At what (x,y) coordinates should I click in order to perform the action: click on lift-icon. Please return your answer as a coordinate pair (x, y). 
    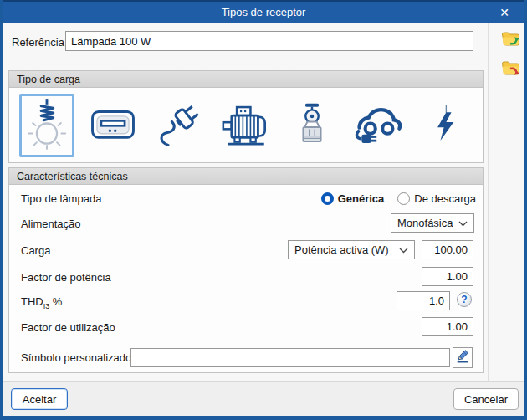
    Looking at the image, I should click on (312, 125).